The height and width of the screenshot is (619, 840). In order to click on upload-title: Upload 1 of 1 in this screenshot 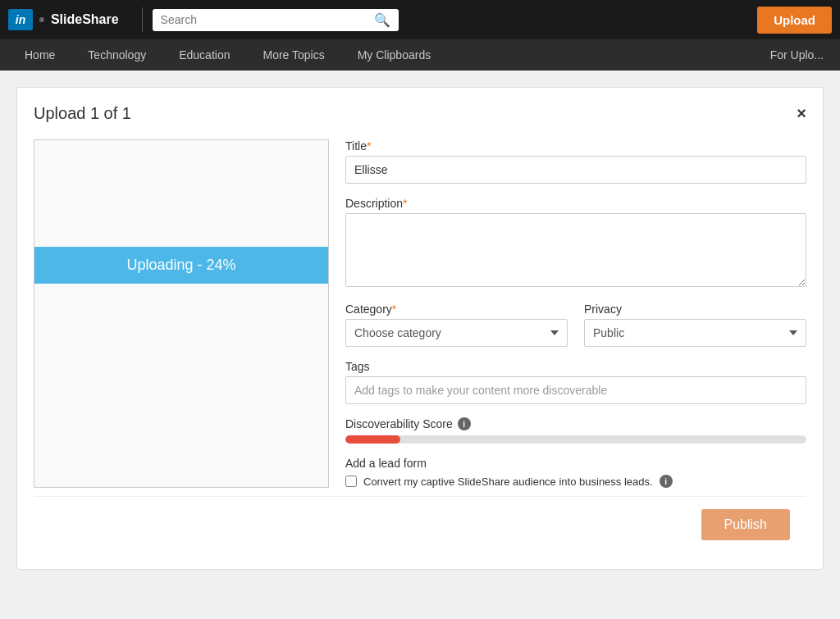, I will do `click(82, 113)`.